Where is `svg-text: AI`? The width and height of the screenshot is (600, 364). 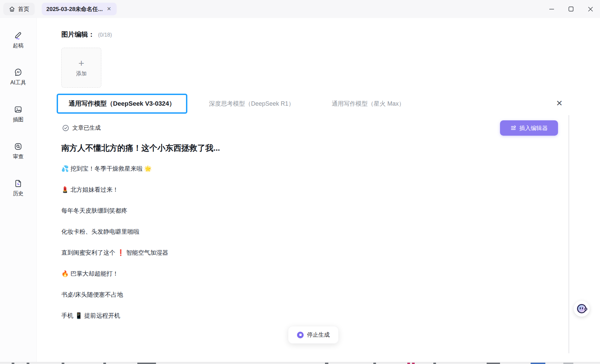 svg-text: AI is located at coordinates (18, 72).